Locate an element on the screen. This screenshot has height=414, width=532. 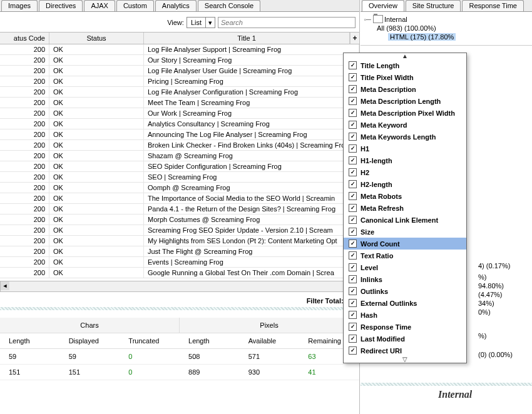
col-status-code: atus Code is located at coordinates (25, 38).